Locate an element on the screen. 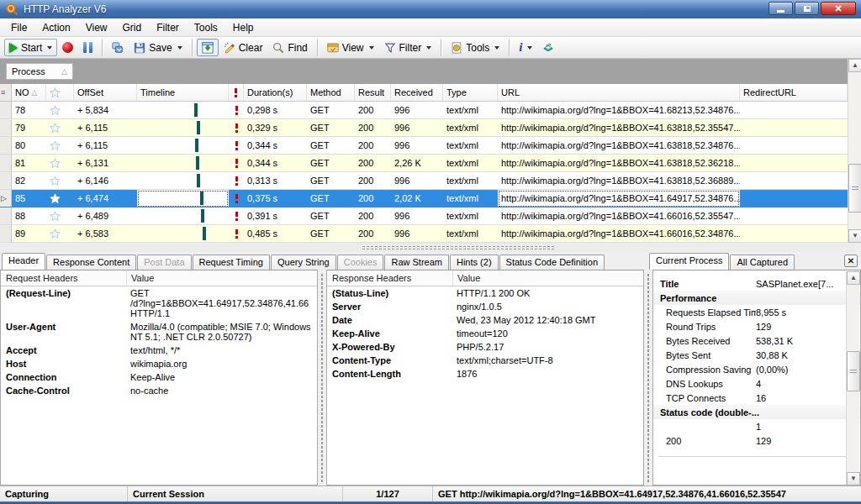  tab-query-string: Query String is located at coordinates (304, 262).